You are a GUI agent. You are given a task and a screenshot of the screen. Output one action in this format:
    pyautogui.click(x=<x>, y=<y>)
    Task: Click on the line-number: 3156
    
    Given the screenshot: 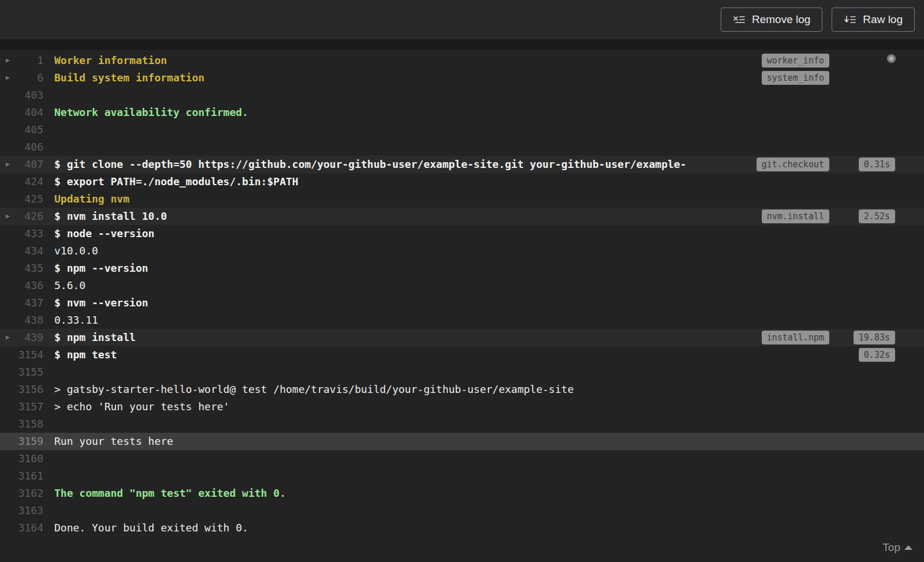 What is the action you would take?
    pyautogui.click(x=22, y=389)
    